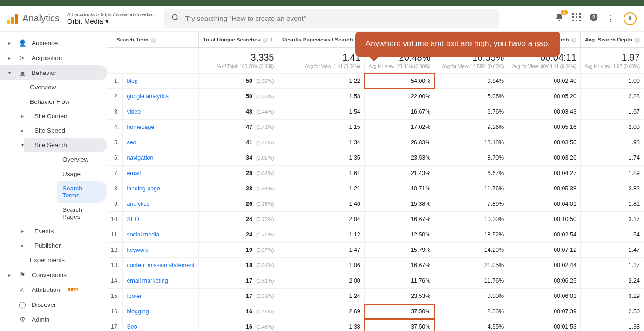 This screenshot has height=331, width=644. I want to click on cell-refinements: 6.67%, so click(471, 173).